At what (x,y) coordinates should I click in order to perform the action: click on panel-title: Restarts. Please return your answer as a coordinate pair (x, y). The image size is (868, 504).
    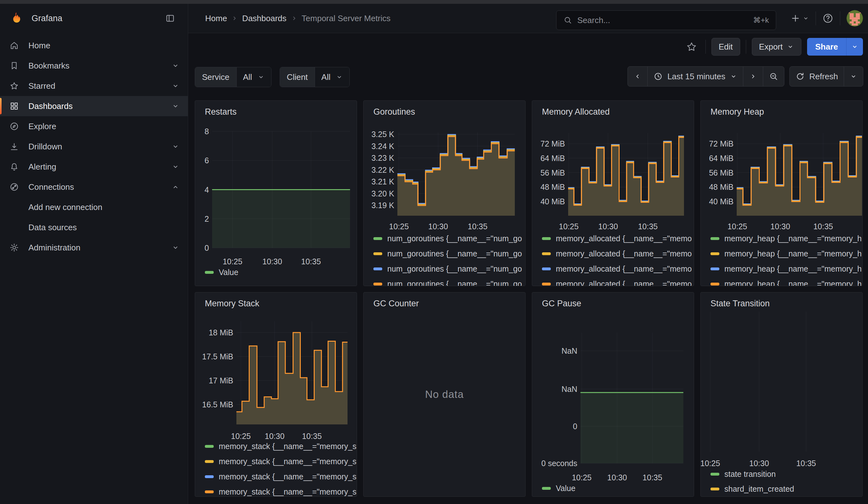
    Looking at the image, I should click on (221, 112).